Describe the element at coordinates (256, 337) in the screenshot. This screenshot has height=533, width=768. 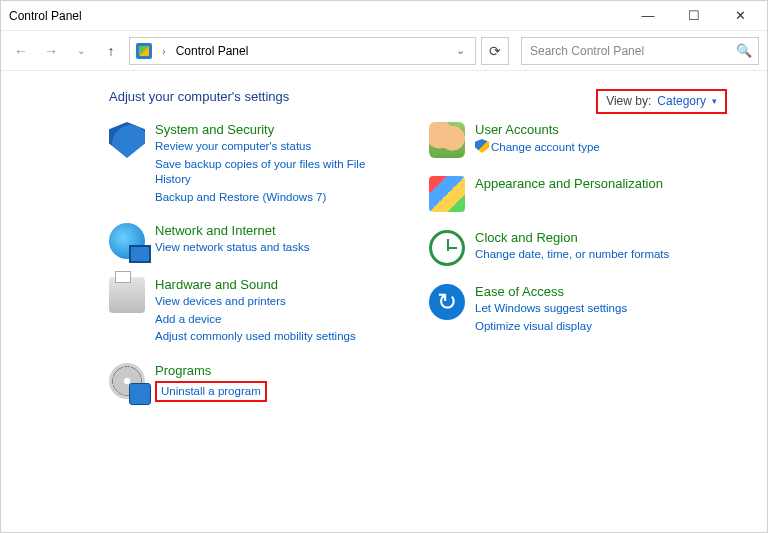
I see `category-link: Adjust commonly used mobility settings` at that location.